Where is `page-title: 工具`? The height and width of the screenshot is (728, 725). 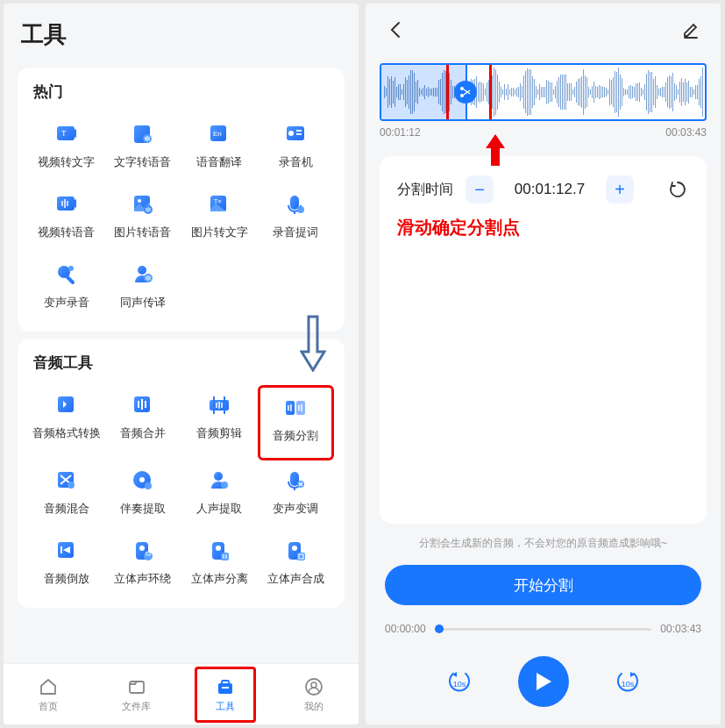 page-title: 工具 is located at coordinates (181, 35).